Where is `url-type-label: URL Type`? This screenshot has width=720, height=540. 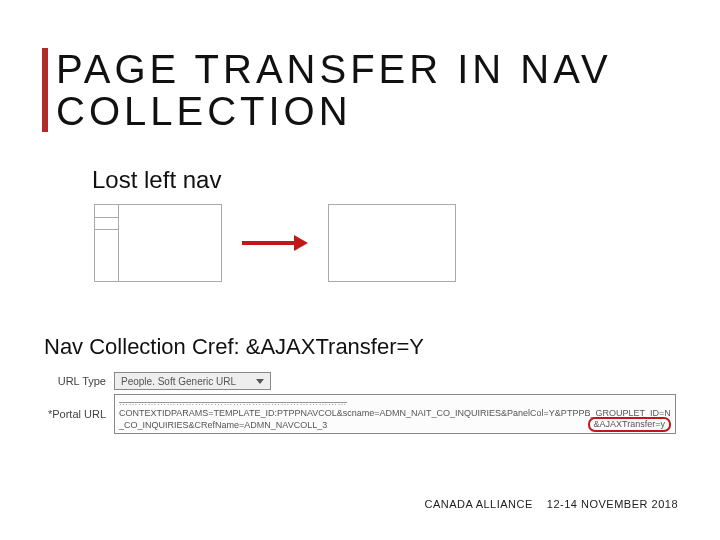 url-type-label: URL Type is located at coordinates (79, 381).